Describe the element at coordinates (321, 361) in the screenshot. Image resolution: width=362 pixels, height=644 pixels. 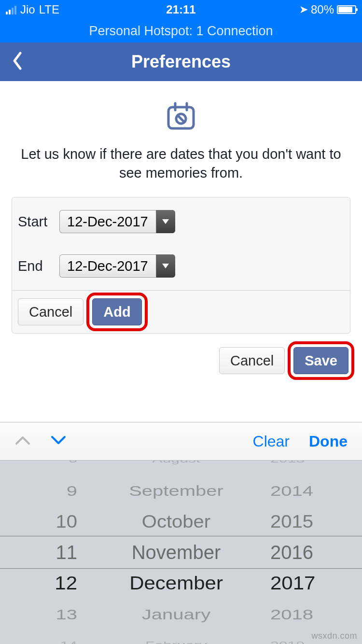
I see `save-button: Save` at that location.